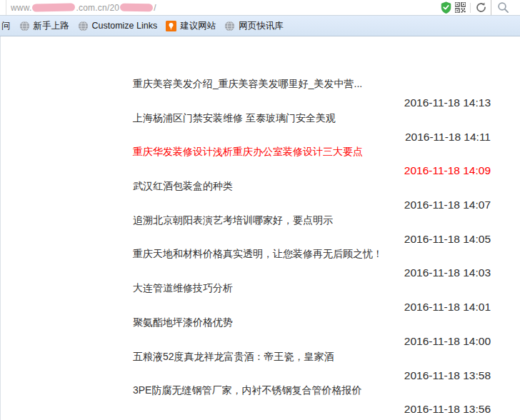  What do you see at coordinates (311, 322) in the screenshot?
I see `article-title-link: 聚氨酯地坪漆价格优势` at bounding box center [311, 322].